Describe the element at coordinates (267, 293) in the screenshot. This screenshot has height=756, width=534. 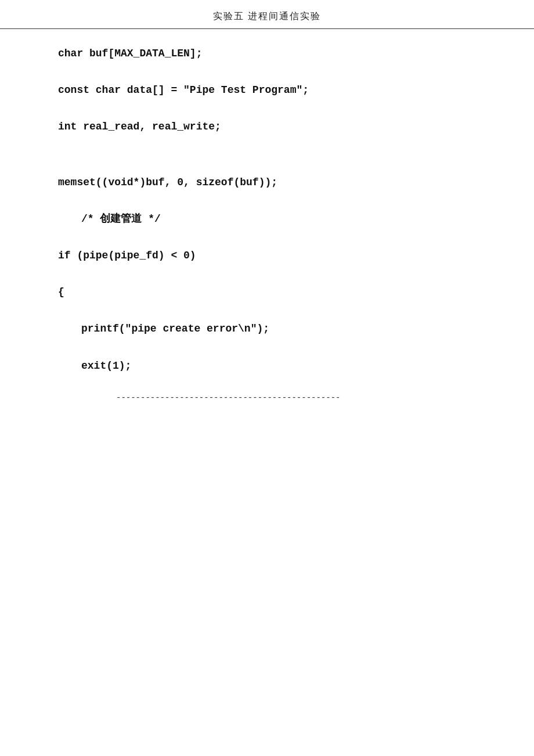
I see `code-line-7: {` at that location.